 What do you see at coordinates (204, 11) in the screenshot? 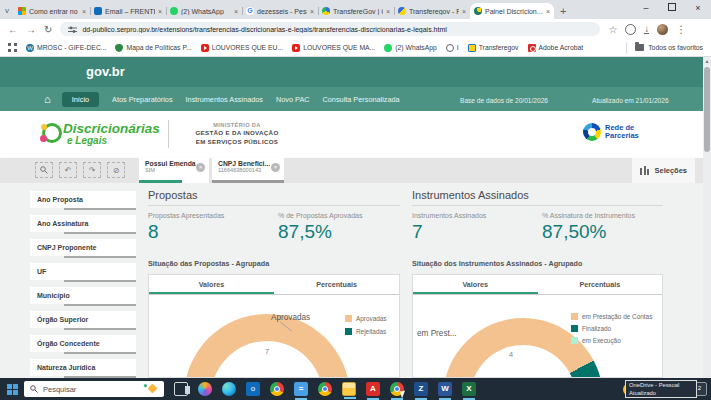
I see `tab-whatsapp: (2) WhatsApp ×` at bounding box center [204, 11].